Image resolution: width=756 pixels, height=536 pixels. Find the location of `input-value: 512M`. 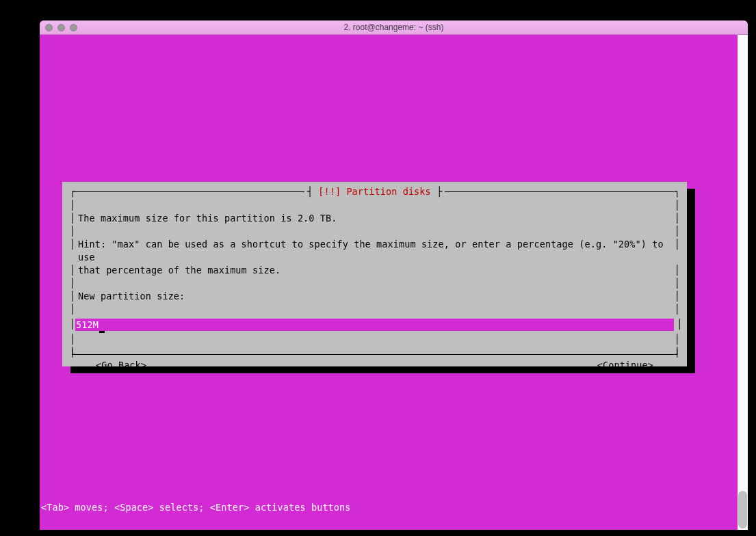

input-value: 512M is located at coordinates (88, 325).